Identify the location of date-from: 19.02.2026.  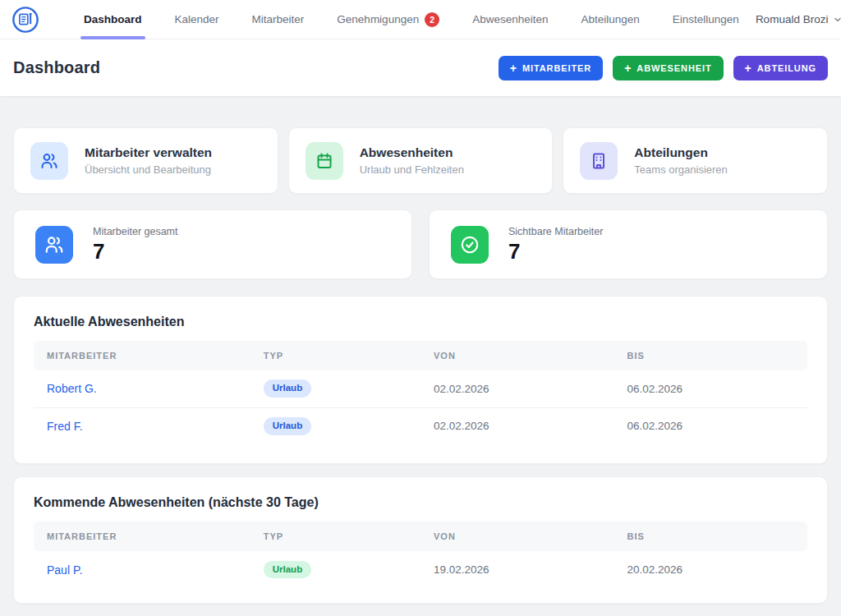
(517, 570).